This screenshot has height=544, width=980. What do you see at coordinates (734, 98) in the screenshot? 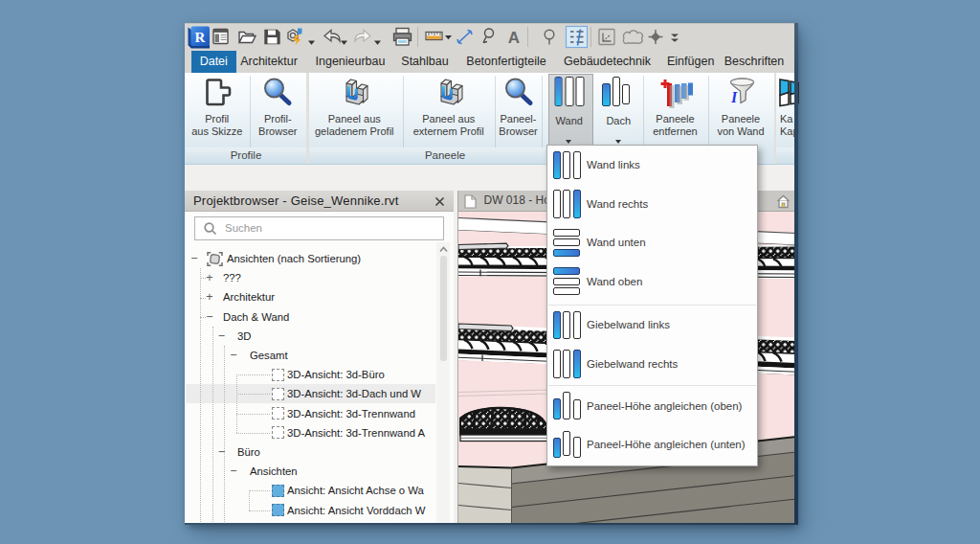
I see `svg-text: I` at bounding box center [734, 98].